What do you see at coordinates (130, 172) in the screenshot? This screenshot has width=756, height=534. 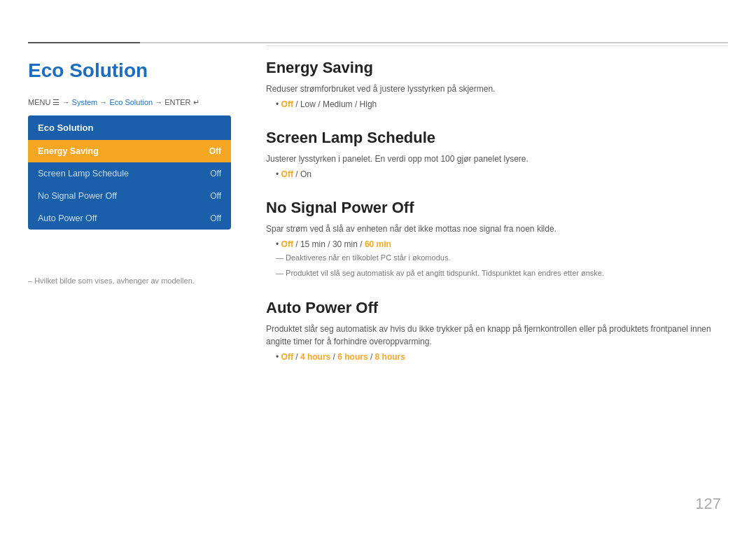 I see `sidebar-panel: Eco Solution Energy Saving Off Screen La…` at bounding box center [130, 172].